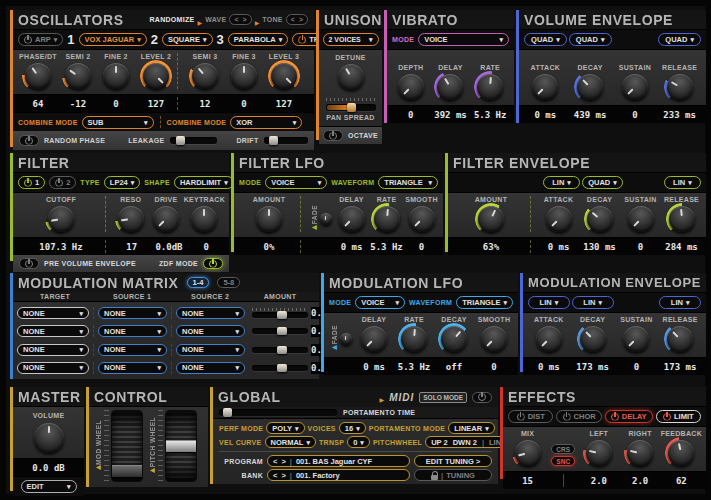 The image size is (711, 500). I want to click on limit-toggle: LIMIT, so click(678, 416).